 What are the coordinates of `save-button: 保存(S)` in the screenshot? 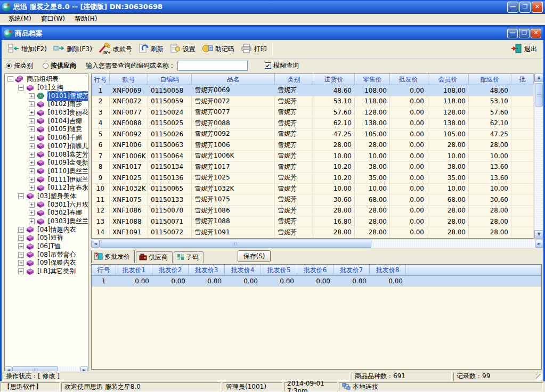 It's located at (254, 256).